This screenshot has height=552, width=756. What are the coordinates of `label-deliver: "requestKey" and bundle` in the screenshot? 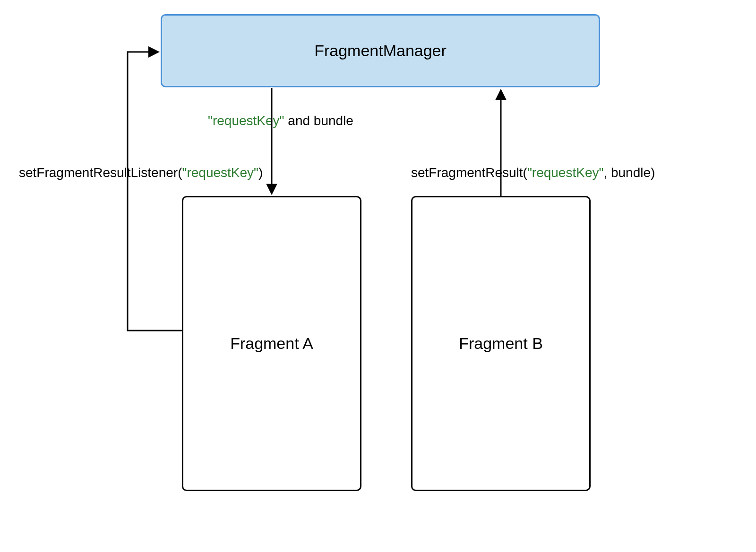 It's located at (281, 121).